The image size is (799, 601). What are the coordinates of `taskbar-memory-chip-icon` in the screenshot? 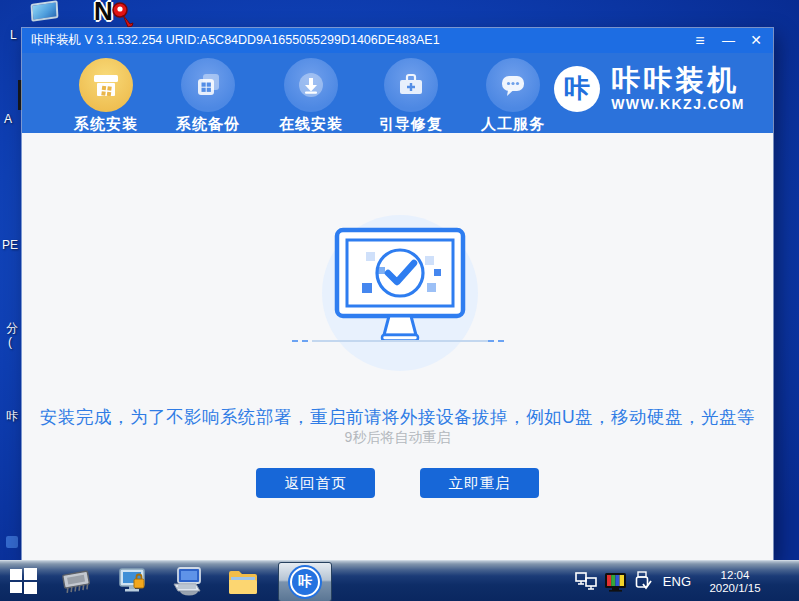 It's located at (77, 581).